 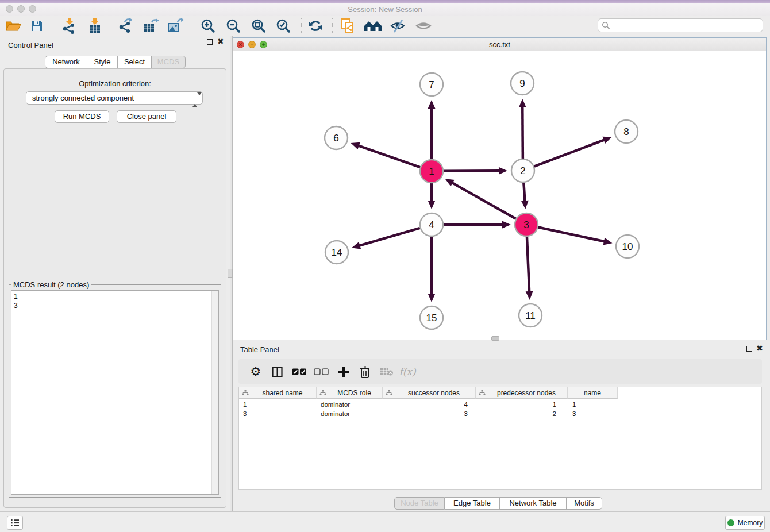 I want to click on col-successor-nodes: successor nodes, so click(x=429, y=393).